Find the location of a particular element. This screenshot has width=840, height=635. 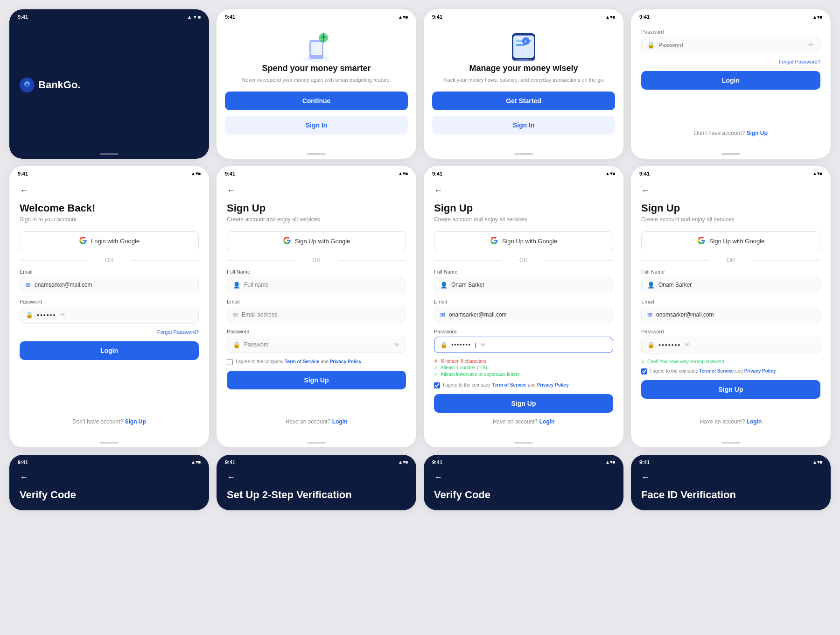

password-field: 🔒 ••••••• 👁 is located at coordinates (731, 345).